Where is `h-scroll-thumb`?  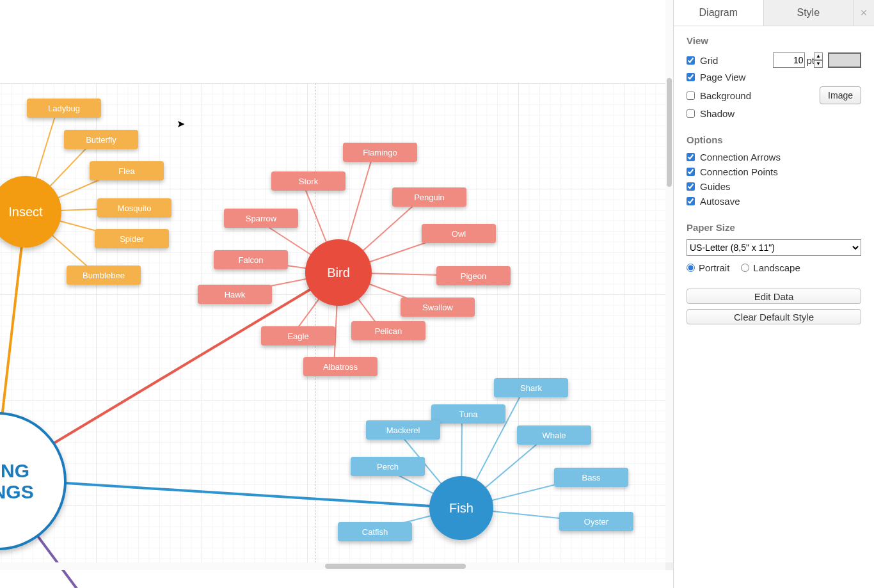 h-scroll-thumb is located at coordinates (395, 566).